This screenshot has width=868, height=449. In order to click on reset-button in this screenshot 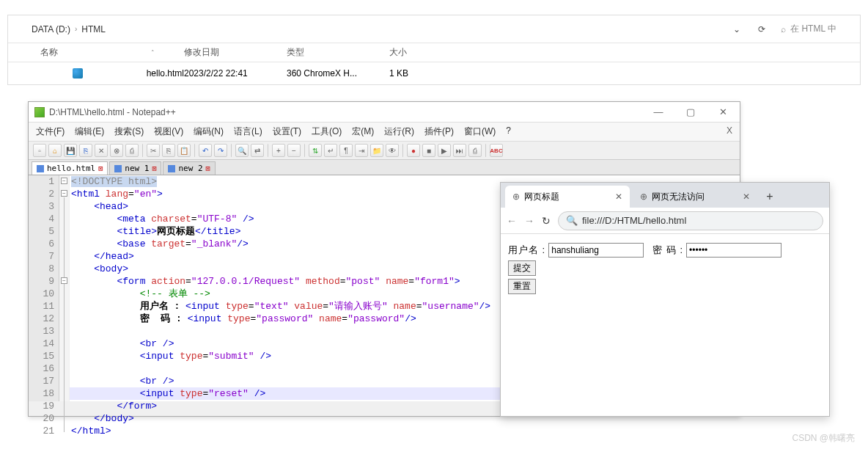, I will do `click(522, 286)`.